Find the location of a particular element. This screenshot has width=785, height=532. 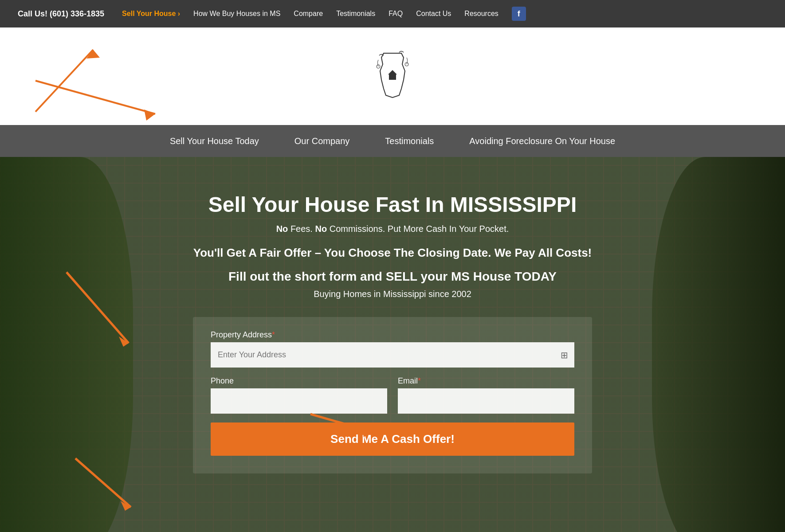

phone-input is located at coordinates (299, 401).